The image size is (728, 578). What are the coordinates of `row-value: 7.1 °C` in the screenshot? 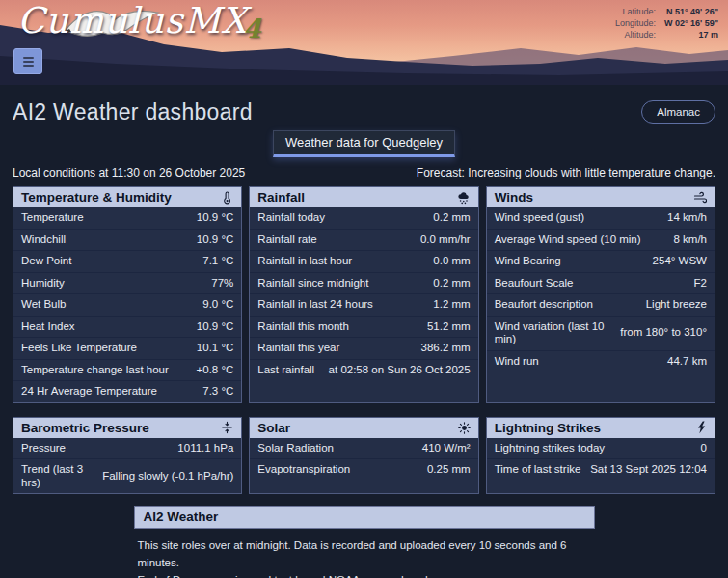 It's located at (218, 261).